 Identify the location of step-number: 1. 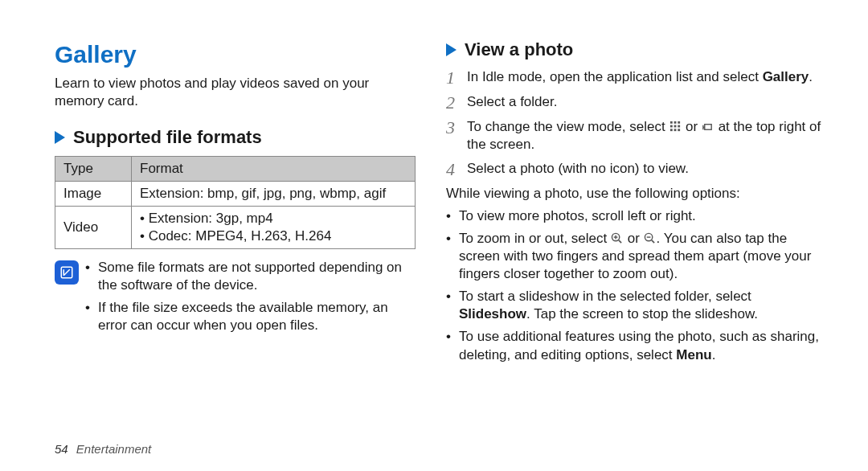
(457, 77).